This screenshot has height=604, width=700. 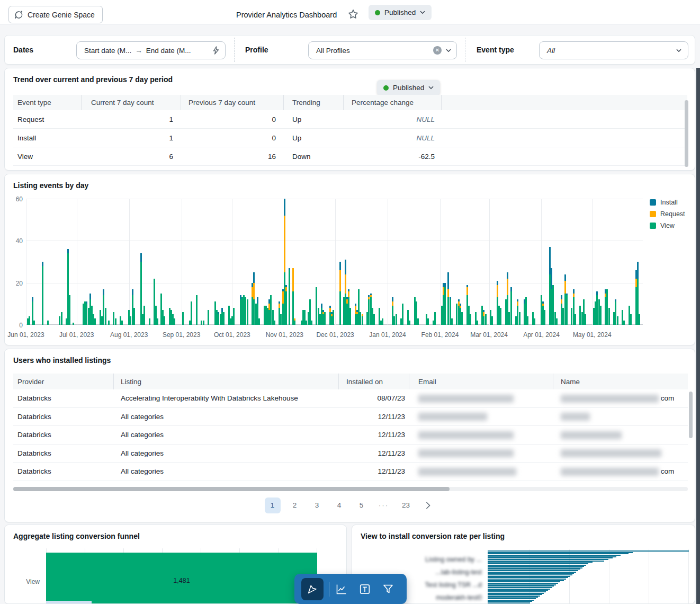 I want to click on x-tick-label: Dec 01, 2023, so click(x=335, y=335).